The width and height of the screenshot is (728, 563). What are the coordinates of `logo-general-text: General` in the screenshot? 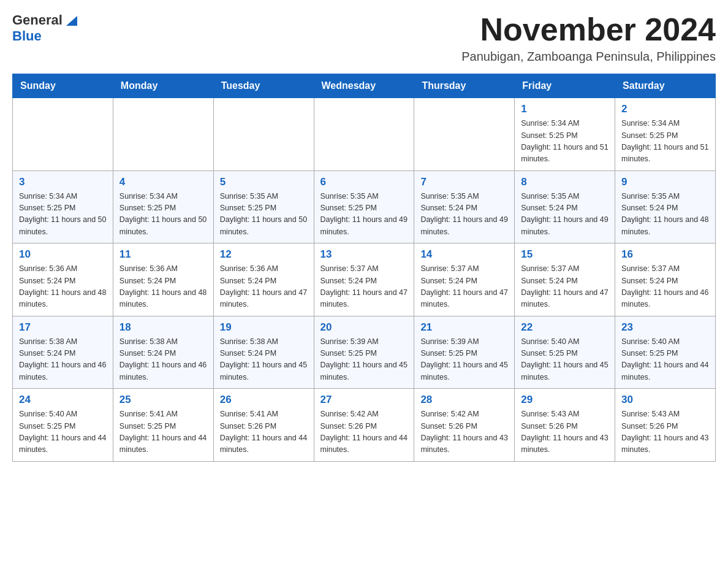 It's located at (37, 20).